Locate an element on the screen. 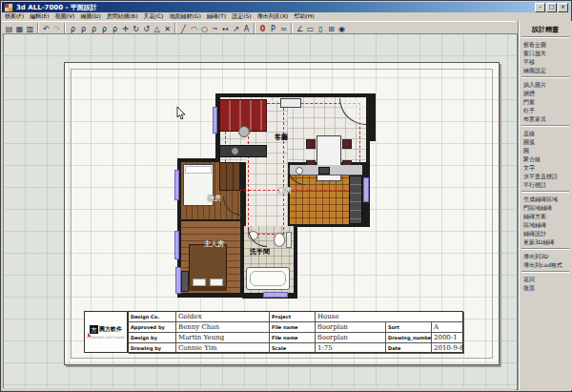  zoom-window-button: ρ is located at coordinates (93, 29).